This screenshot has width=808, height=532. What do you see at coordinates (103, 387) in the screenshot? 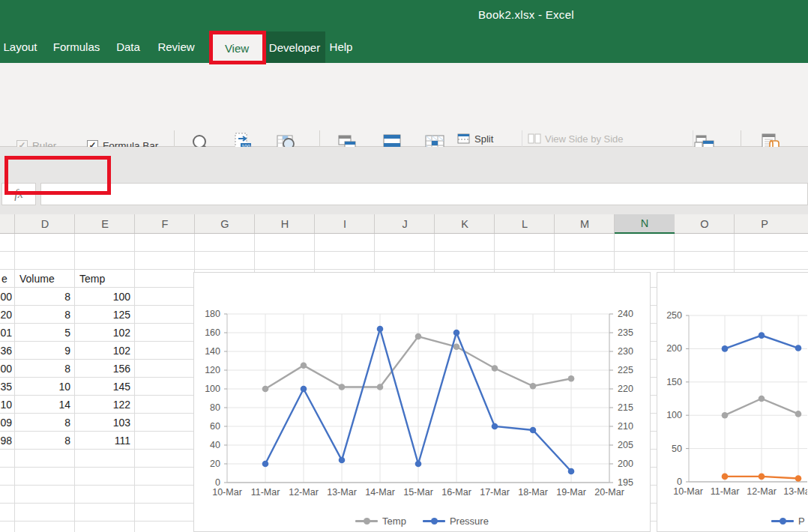
I see `cell-temp: 145` at bounding box center [103, 387].